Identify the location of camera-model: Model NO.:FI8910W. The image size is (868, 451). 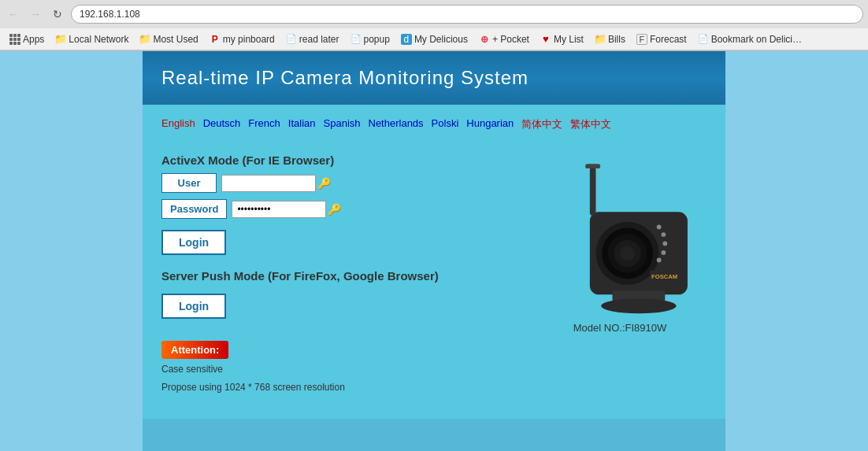
(621, 327).